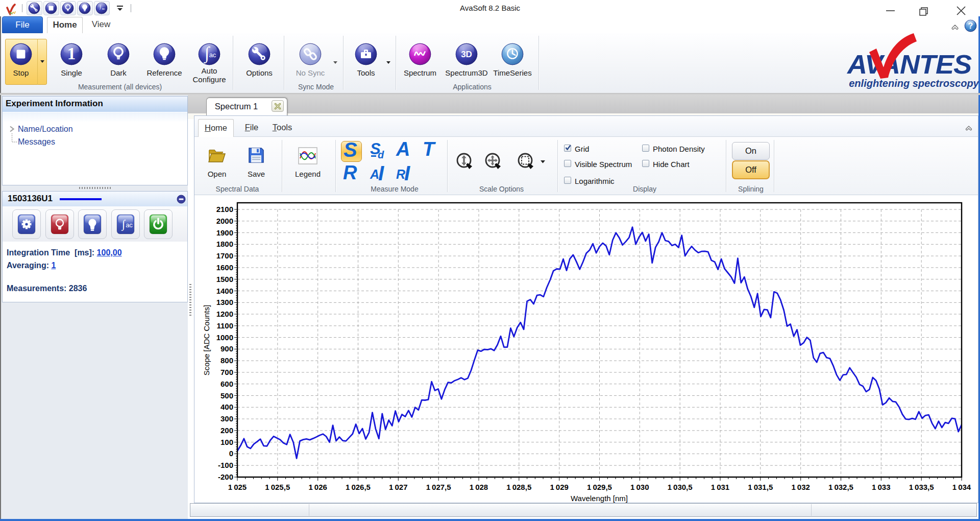  I want to click on svg-text: 0, so click(231, 454).